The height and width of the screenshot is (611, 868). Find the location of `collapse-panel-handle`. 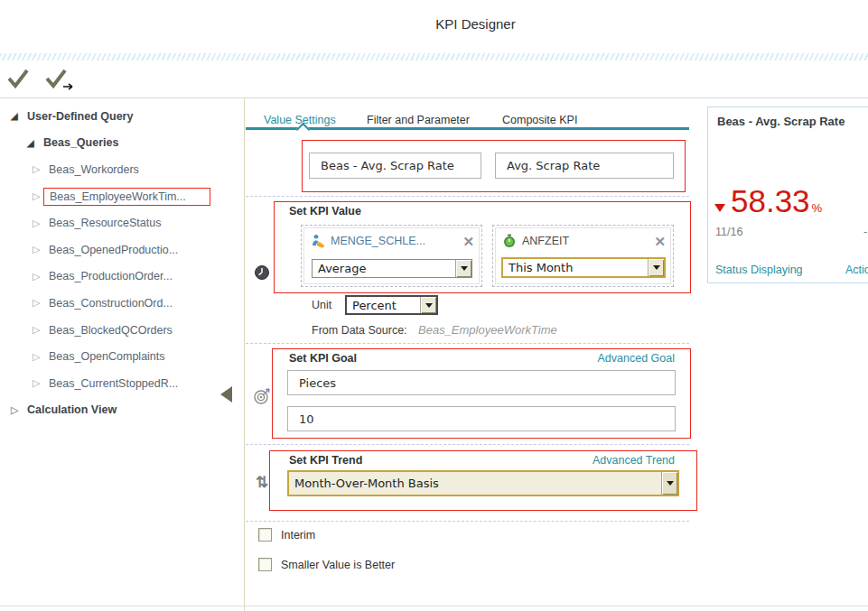

collapse-panel-handle is located at coordinates (226, 394).